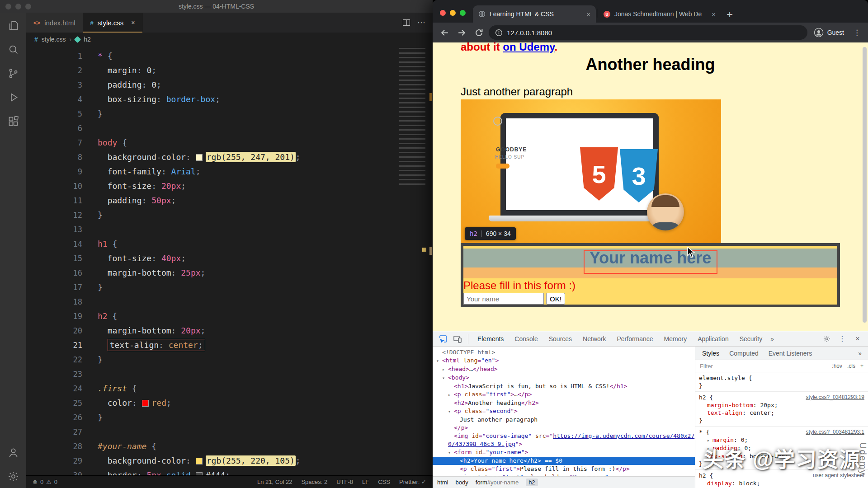 The height and width of the screenshot is (488, 868). I want to click on dom-node: ▾<p class="second">, so click(564, 411).